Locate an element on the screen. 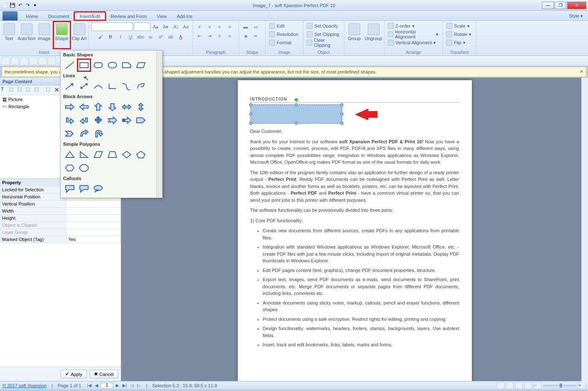  superscript-icon: x² is located at coordinates (161, 37).